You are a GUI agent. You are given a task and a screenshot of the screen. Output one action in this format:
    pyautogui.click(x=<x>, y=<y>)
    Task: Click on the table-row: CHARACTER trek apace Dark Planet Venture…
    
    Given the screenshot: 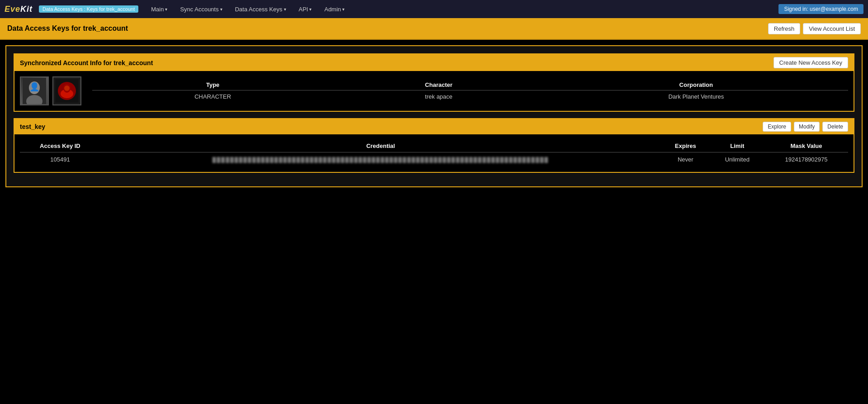 What is the action you would take?
    pyautogui.click(x=470, y=96)
    